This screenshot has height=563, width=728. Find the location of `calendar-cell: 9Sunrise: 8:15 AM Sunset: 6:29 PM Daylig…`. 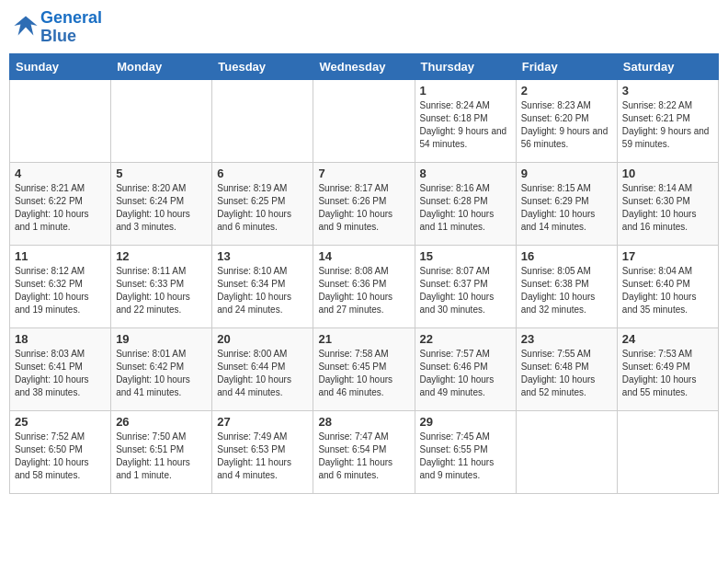

calendar-cell: 9Sunrise: 8:15 AM Sunset: 6:29 PM Daylig… is located at coordinates (566, 203).